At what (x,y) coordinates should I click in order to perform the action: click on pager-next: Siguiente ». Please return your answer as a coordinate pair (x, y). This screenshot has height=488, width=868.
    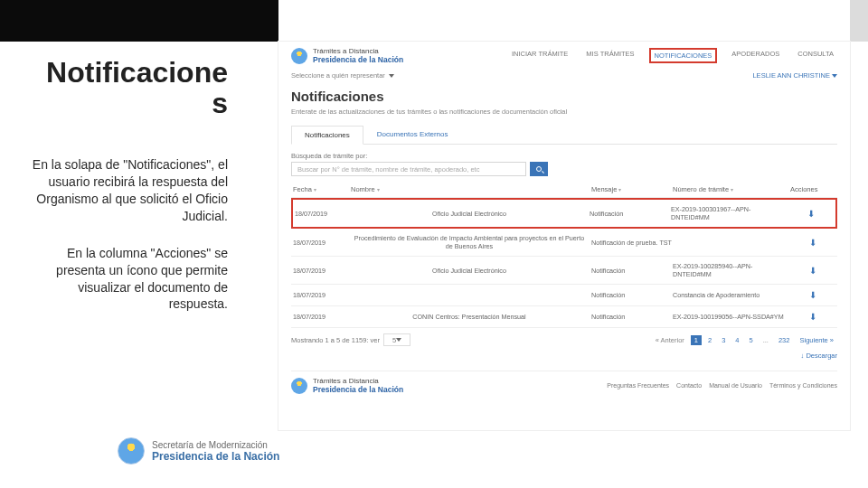
    Looking at the image, I should click on (816, 340).